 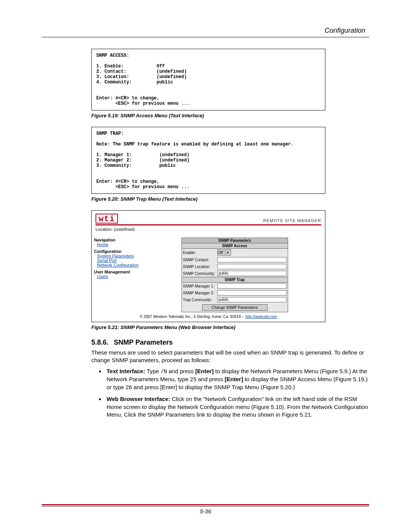 What do you see at coordinates (209, 230) in the screenshot?
I see `location-row: Location: (undefined)` at bounding box center [209, 230].